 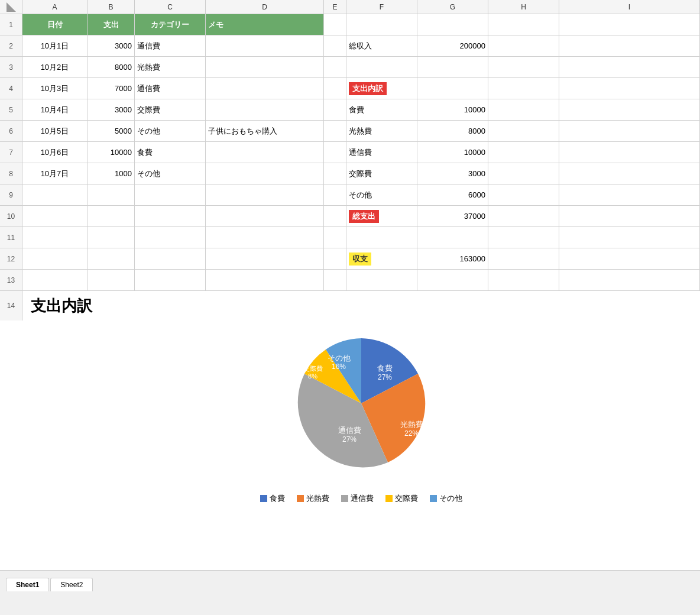 I want to click on cell-3-B: 8000, so click(x=111, y=67).